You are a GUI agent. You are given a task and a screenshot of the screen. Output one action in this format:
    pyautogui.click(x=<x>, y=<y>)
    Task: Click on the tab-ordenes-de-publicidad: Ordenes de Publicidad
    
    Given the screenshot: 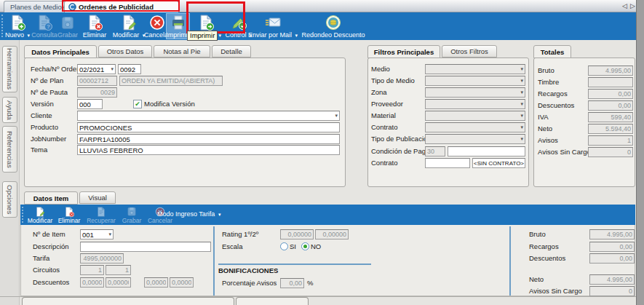 What is the action you would take?
    pyautogui.click(x=122, y=7)
    